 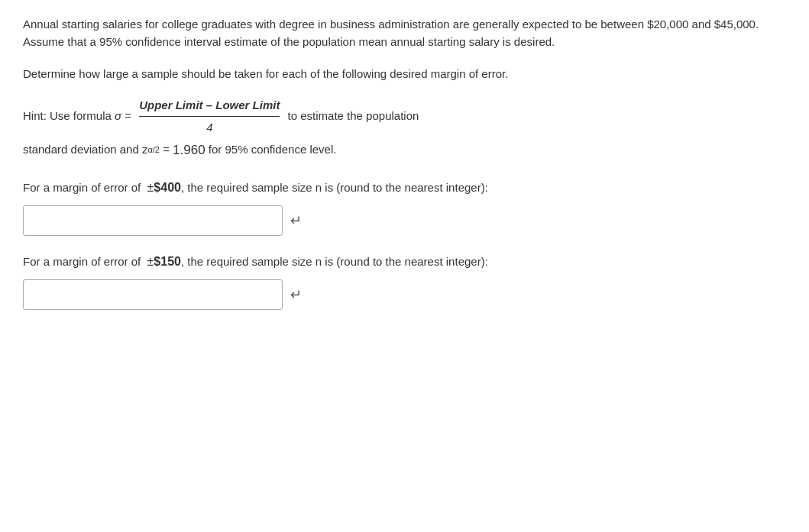 I want to click on q2-amount: $150, so click(x=167, y=261).